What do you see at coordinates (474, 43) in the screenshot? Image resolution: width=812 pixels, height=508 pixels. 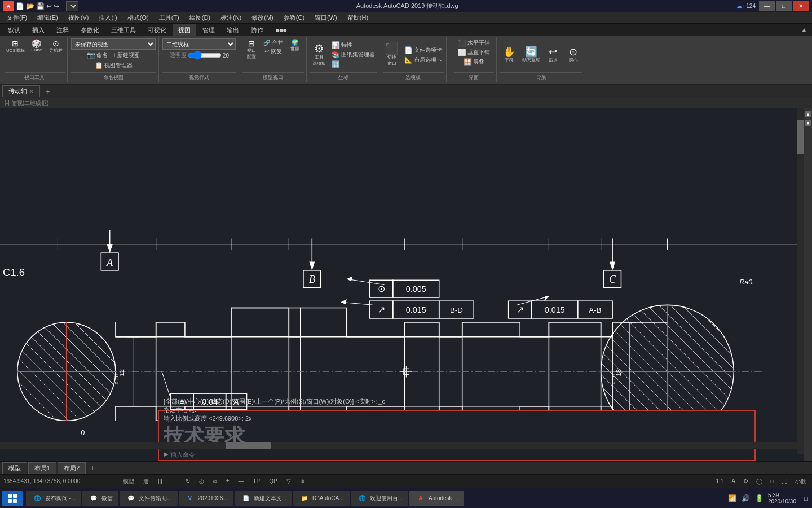 I see `htile-btn: ⬛水平平铺` at bounding box center [474, 43].